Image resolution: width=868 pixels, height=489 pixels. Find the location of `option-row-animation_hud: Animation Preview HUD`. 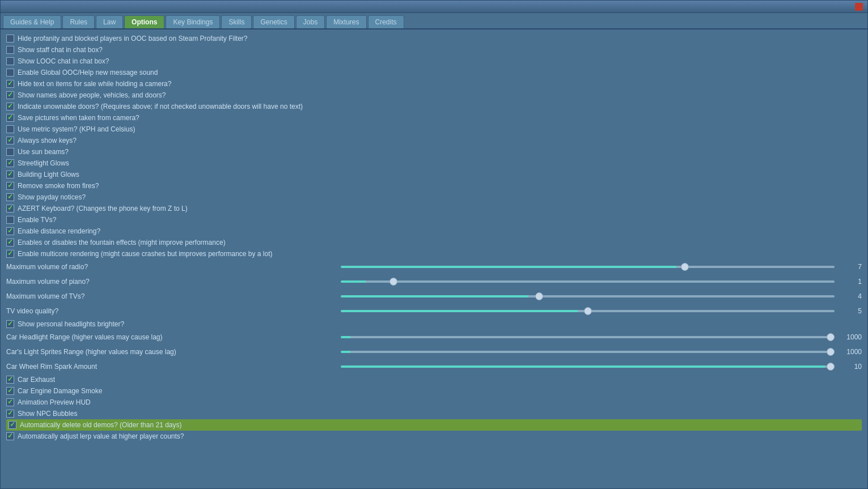

option-row-animation_hud: Animation Preview HUD is located at coordinates (434, 402).